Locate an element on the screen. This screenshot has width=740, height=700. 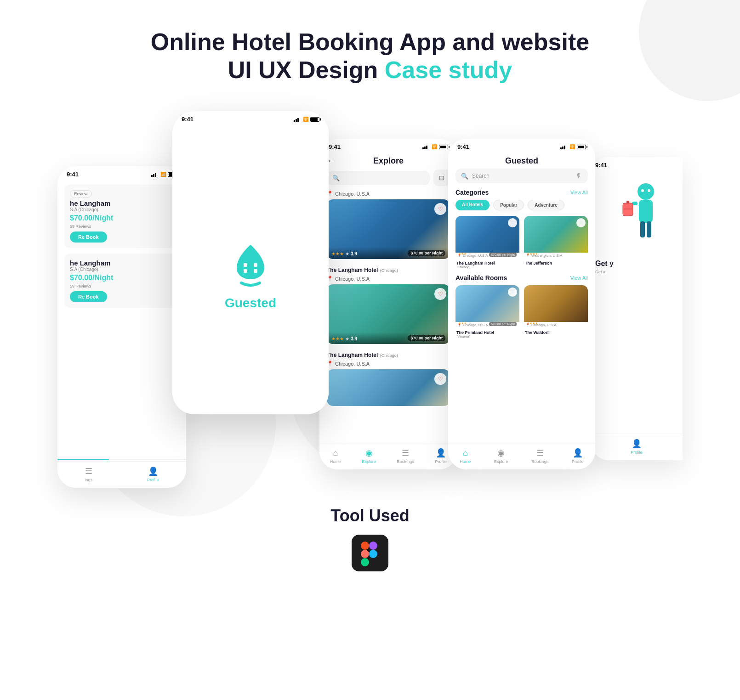
rebook-button-1: Re Book is located at coordinates (88, 237).